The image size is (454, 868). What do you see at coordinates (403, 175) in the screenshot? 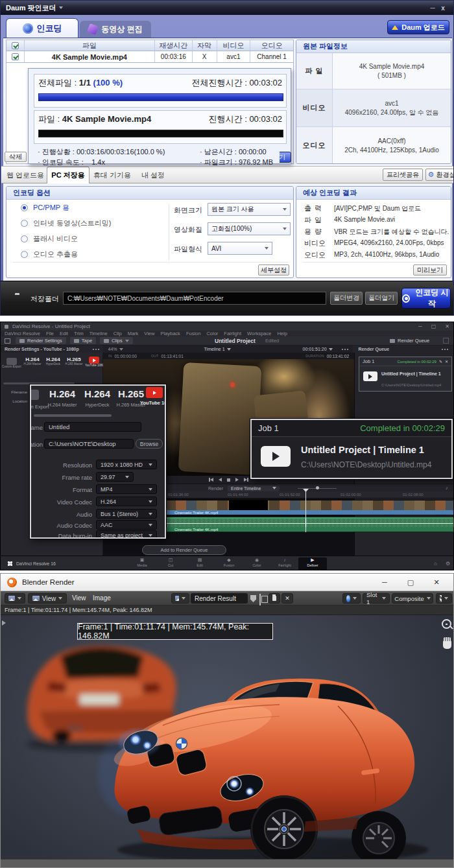
I see `preset-share-button: 프리셋공유` at bounding box center [403, 175].